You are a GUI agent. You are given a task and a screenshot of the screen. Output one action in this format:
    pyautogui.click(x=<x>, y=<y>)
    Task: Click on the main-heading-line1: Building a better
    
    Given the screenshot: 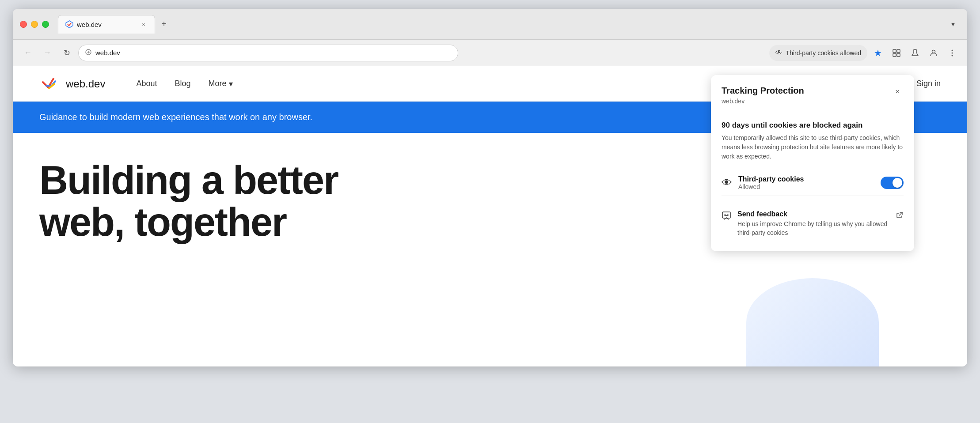 What is the action you would take?
    pyautogui.click(x=189, y=180)
    